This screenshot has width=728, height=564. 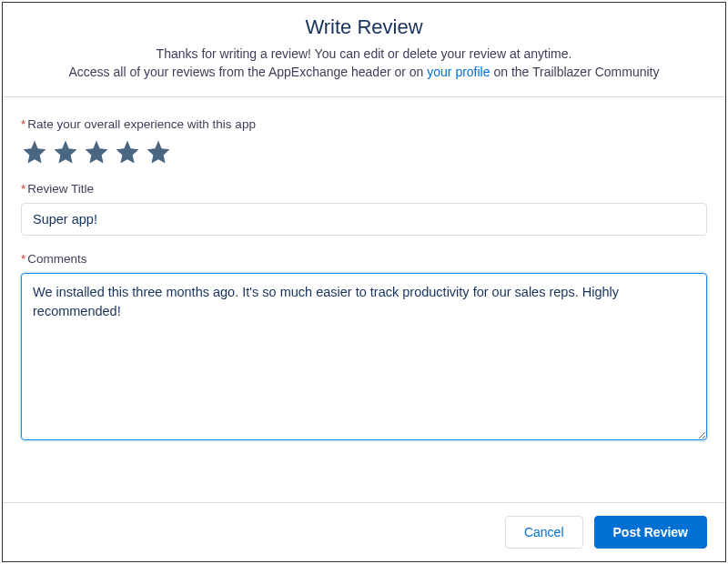 What do you see at coordinates (364, 531) in the screenshot?
I see `modal-footer: Cancel Post Review` at bounding box center [364, 531].